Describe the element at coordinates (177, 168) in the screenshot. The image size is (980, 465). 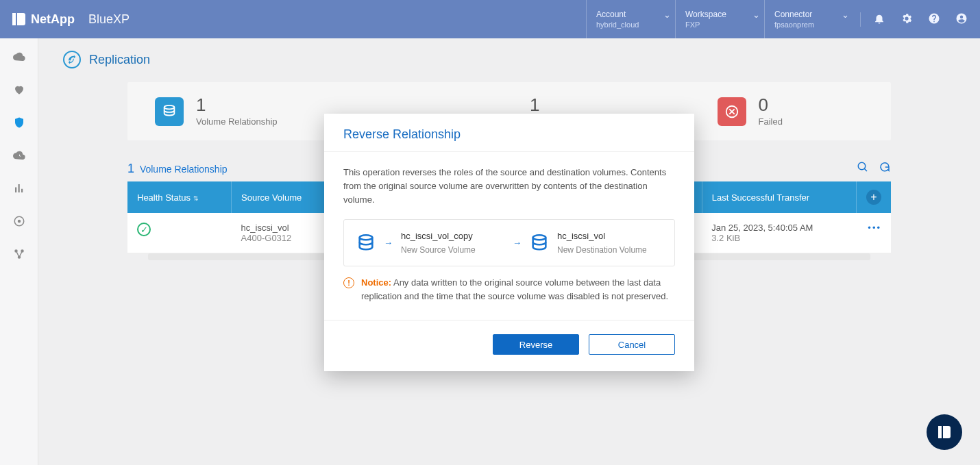
I see `table-caption: 1 Volume Relationship` at that location.